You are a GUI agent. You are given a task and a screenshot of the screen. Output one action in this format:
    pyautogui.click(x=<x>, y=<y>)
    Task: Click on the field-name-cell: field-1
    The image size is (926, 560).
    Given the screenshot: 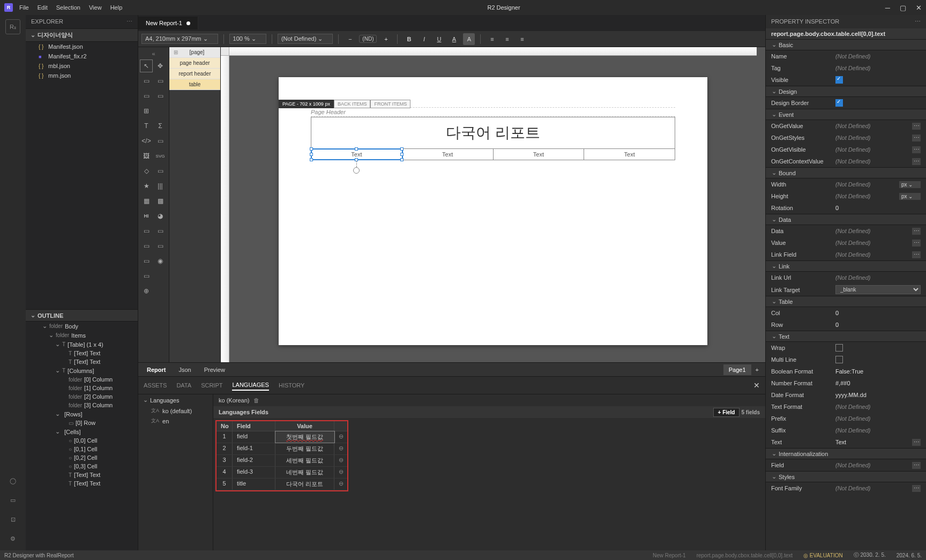 What is the action you would take?
    pyautogui.click(x=254, y=449)
    